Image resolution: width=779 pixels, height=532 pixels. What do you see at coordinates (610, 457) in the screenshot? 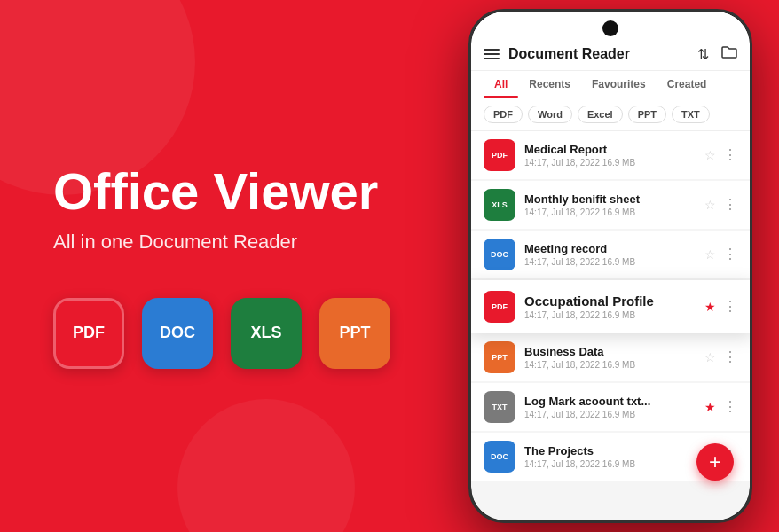
I see `file-info: The Projects 14:17, Jul 18, 2022 16.9 MB` at bounding box center [610, 457].